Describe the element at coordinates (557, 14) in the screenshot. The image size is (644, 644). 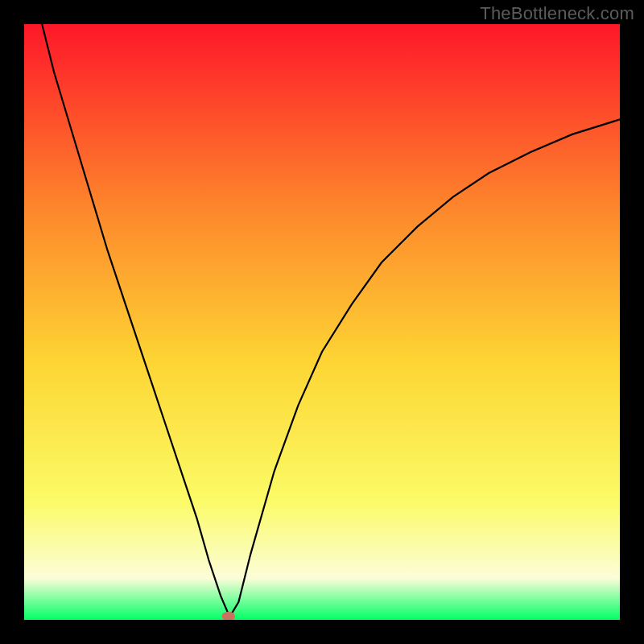
I see `watermark-text: TheBottleneck.com` at that location.